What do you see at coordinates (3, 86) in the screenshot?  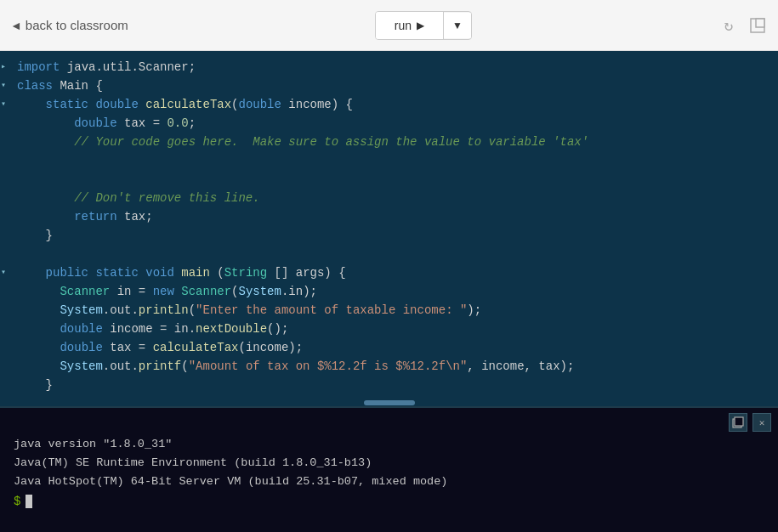 I see `gutter-2: ▾` at bounding box center [3, 86].